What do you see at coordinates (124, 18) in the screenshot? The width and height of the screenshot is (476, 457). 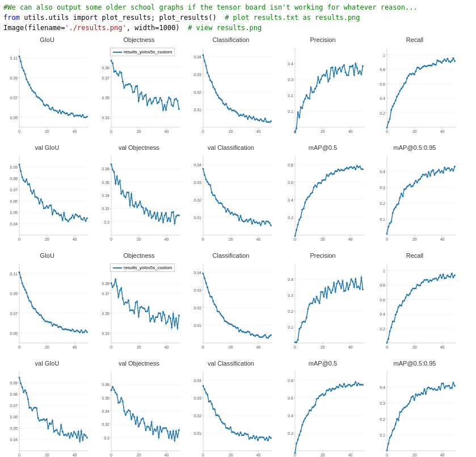 I see `code-import-1: utils.utils import plot_results; plot_re…` at bounding box center [124, 18].